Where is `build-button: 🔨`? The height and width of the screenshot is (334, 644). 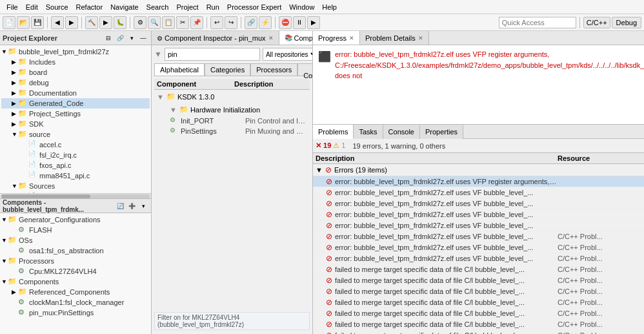
build-button: 🔨 is located at coordinates (92, 23).